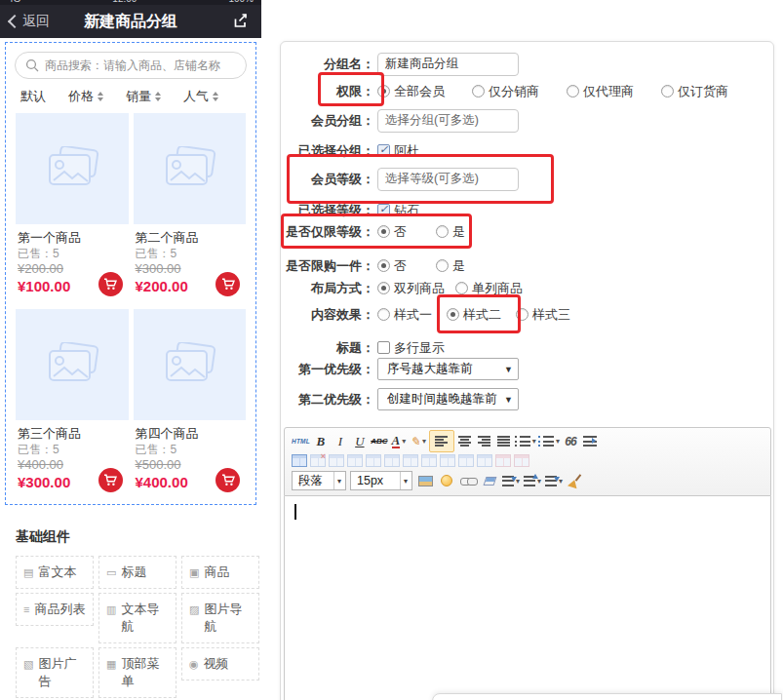 The image size is (783, 700). I want to click on level-only-option-no: 否, so click(392, 232).